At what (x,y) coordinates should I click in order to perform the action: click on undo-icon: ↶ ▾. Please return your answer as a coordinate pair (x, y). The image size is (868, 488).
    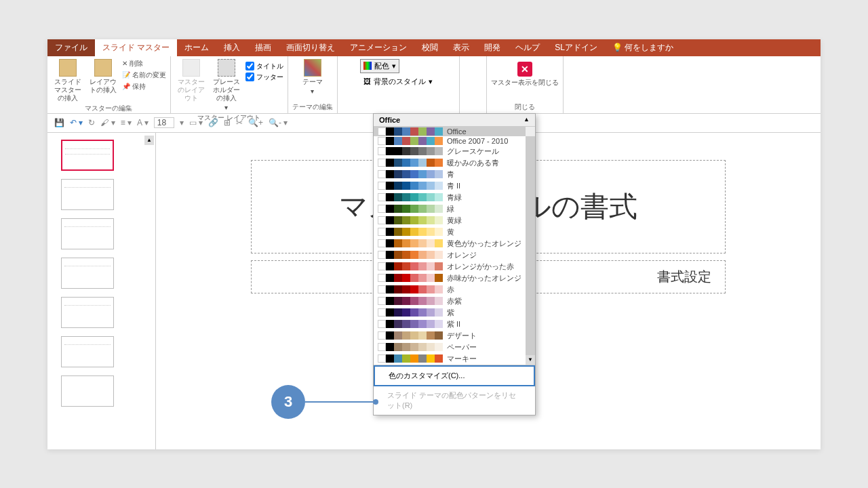
    Looking at the image, I should click on (76, 123).